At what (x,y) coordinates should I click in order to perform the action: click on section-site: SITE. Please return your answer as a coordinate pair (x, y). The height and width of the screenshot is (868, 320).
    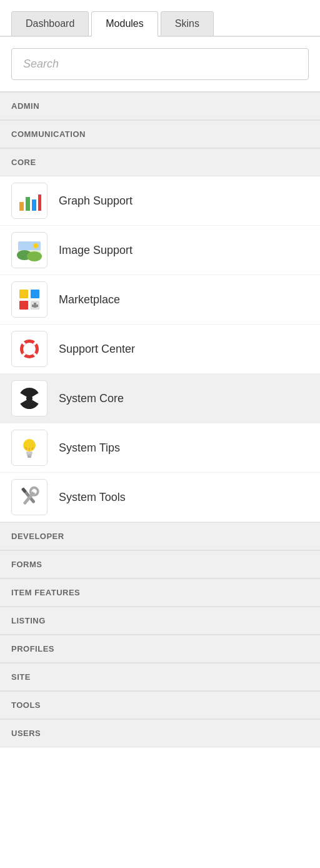
    Looking at the image, I should click on (160, 677).